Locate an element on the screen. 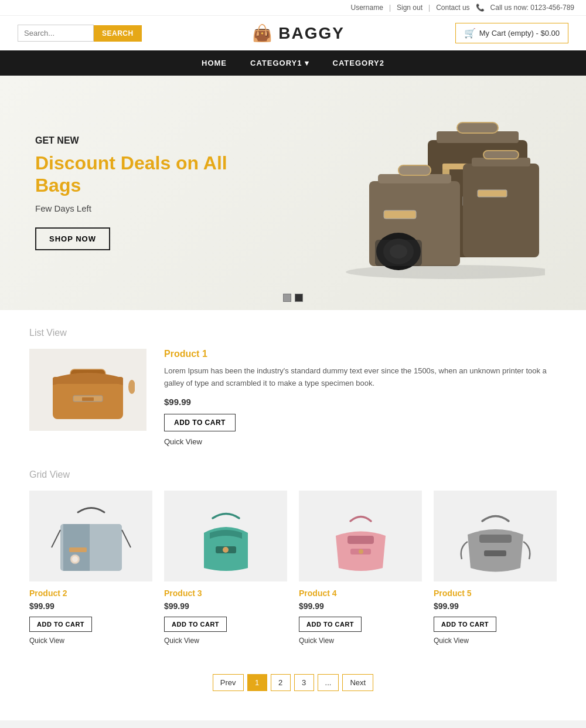 Image resolution: width=586 pixels, height=728 pixels. product4-price: $99.99 is located at coordinates (360, 606).